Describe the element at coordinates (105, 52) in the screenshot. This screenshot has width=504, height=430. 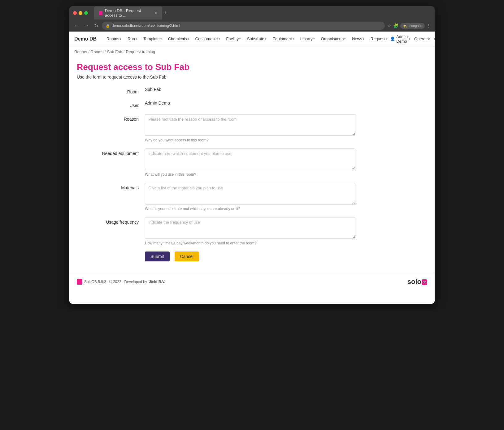
I see `breadcrumb-sep-2: /` at that location.